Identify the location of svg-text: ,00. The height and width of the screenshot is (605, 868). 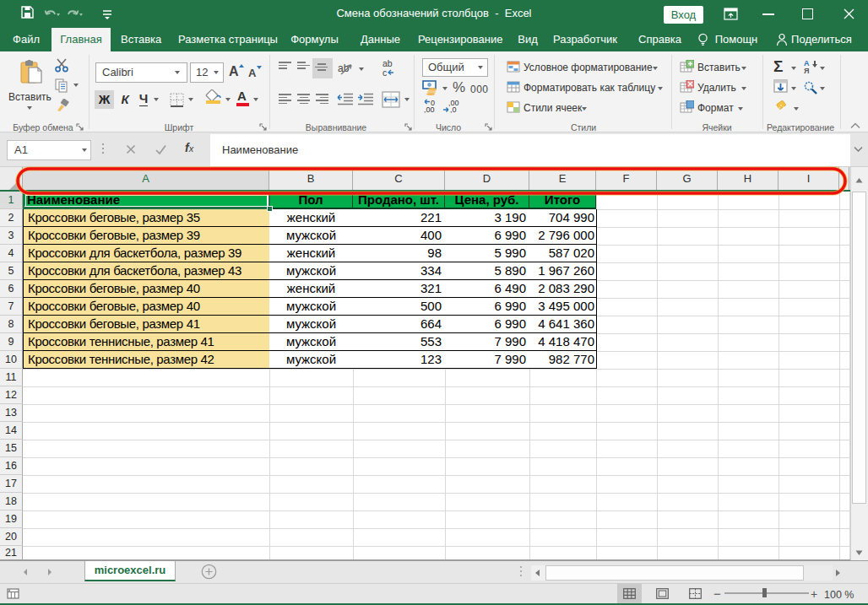
(429, 110).